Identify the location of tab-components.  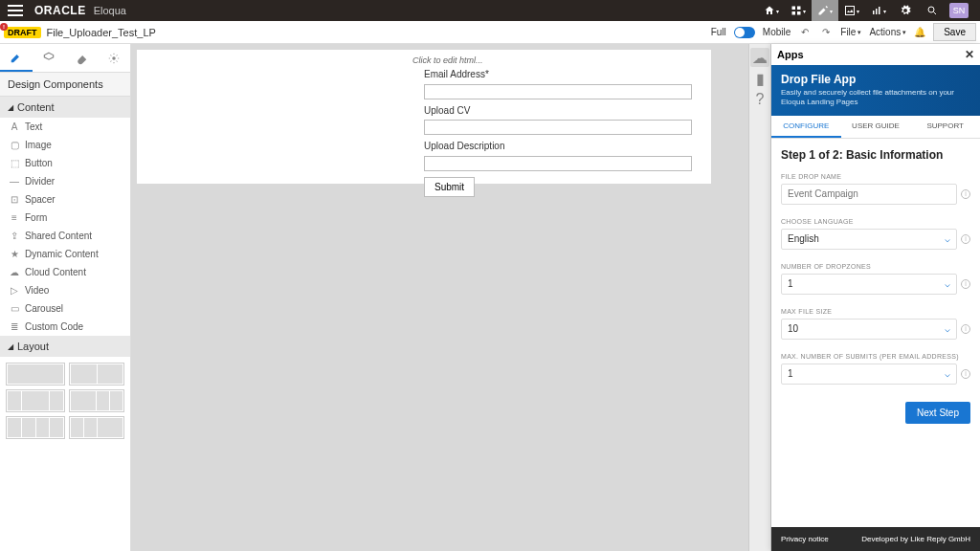
(16, 57).